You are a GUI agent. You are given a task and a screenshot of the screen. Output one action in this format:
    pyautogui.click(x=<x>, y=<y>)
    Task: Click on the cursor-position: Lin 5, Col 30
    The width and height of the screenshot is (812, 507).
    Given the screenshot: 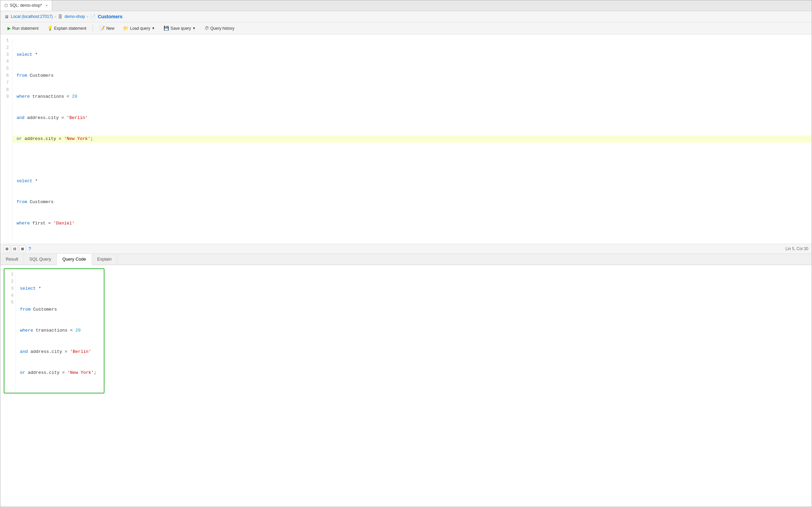 What is the action you would take?
    pyautogui.click(x=797, y=249)
    